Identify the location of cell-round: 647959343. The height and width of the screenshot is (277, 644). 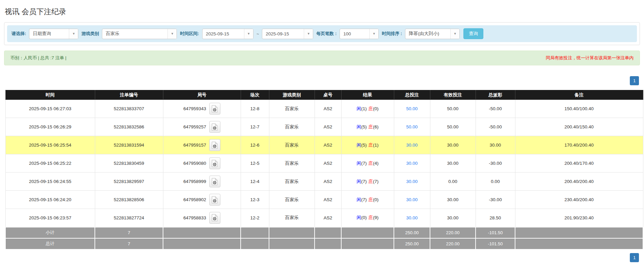
(202, 109).